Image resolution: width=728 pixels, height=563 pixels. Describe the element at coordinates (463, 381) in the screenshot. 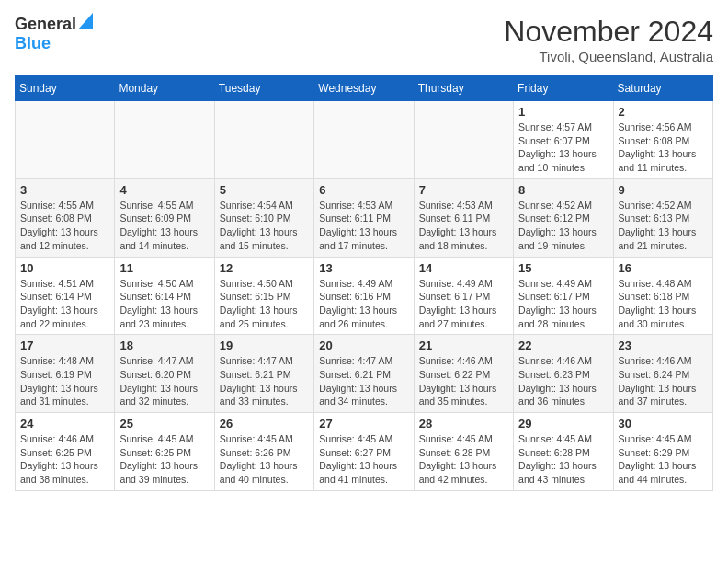

I see `day-info: Sunrise: 4:46 AMSunset: 6:22 PMDaylight:…` at that location.